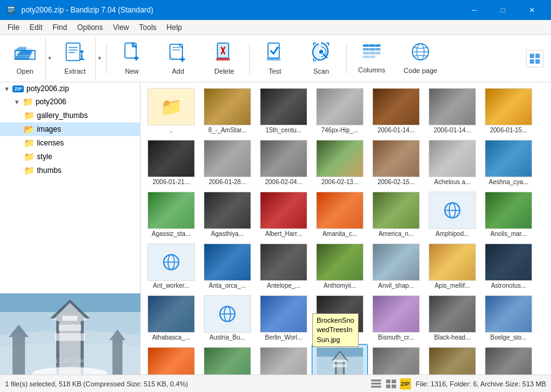 Image resolution: width=551 pixels, height=392 pixels. Describe the element at coordinates (18, 89) in the screenshot. I see `zip-file-icon: ZIP` at that location.